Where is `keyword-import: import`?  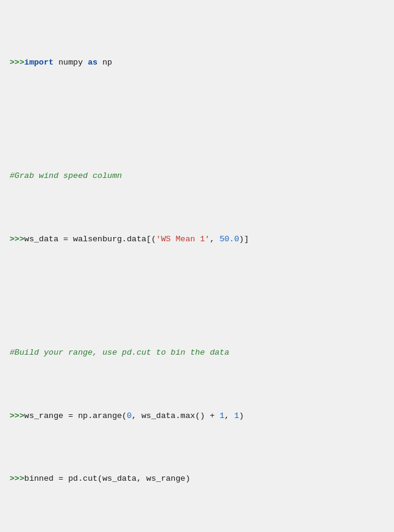 keyword-import: import is located at coordinates (39, 63).